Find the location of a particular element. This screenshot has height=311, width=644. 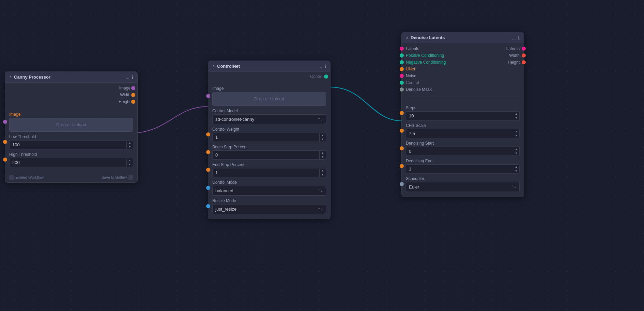

canny-embed-workflow-item: Embed Workflow is located at coordinates (27, 177).